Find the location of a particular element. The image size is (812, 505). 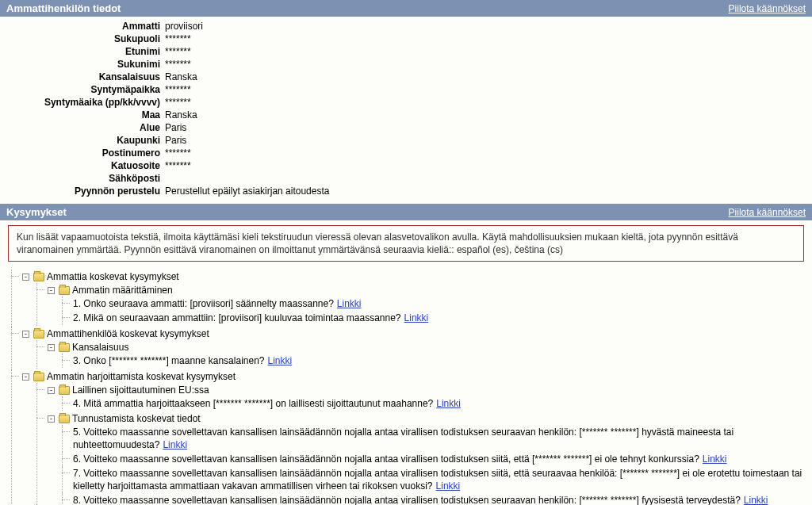

field-label: Pyynnön perustelu is located at coordinates (82, 191).